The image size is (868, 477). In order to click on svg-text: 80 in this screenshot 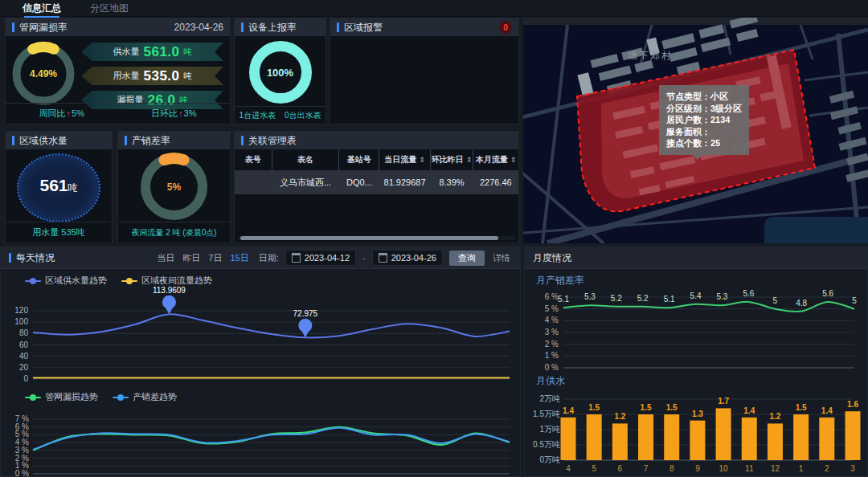, I will do `click(24, 332)`.